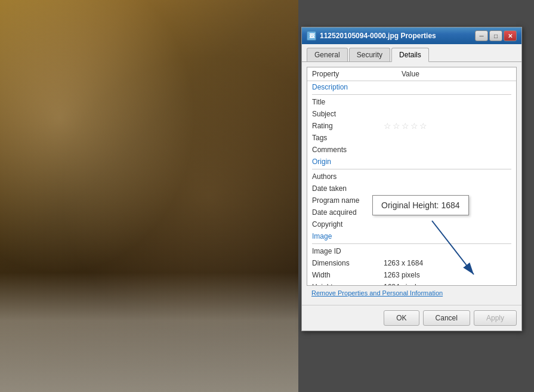 The width and height of the screenshot is (534, 392). I want to click on title-bar: 🖼 112520105094-0000.jpg Properties ─ □ ✕, so click(412, 36).